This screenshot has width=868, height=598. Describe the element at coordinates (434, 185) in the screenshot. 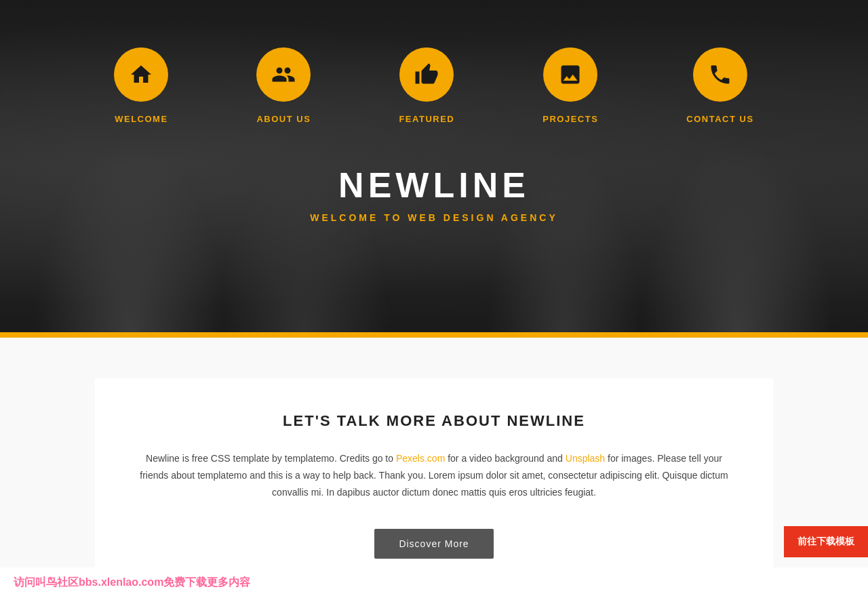

I see `hero-title: NEWLINE` at that location.